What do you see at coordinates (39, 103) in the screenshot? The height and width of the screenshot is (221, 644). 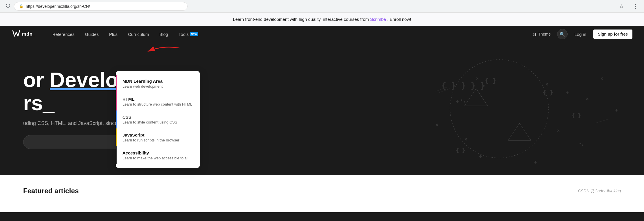 I see `hero-title-suffix: rs_` at bounding box center [39, 103].